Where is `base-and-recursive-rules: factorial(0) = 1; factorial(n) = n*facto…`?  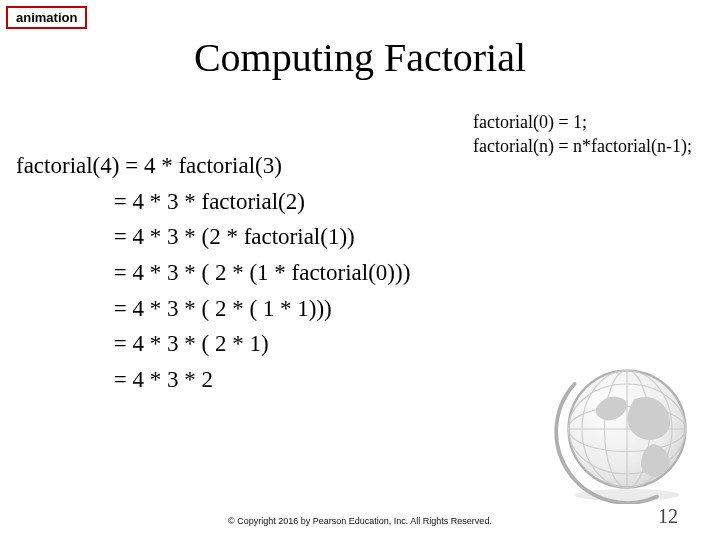 base-and-recursive-rules: factorial(0) = 1; factorial(n) = n*facto… is located at coordinates (582, 134).